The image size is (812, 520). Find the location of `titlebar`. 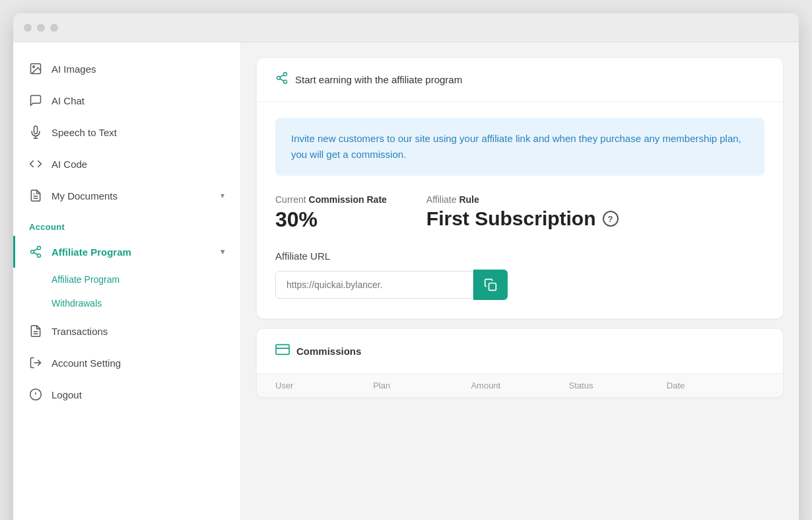

titlebar is located at coordinates (406, 28).